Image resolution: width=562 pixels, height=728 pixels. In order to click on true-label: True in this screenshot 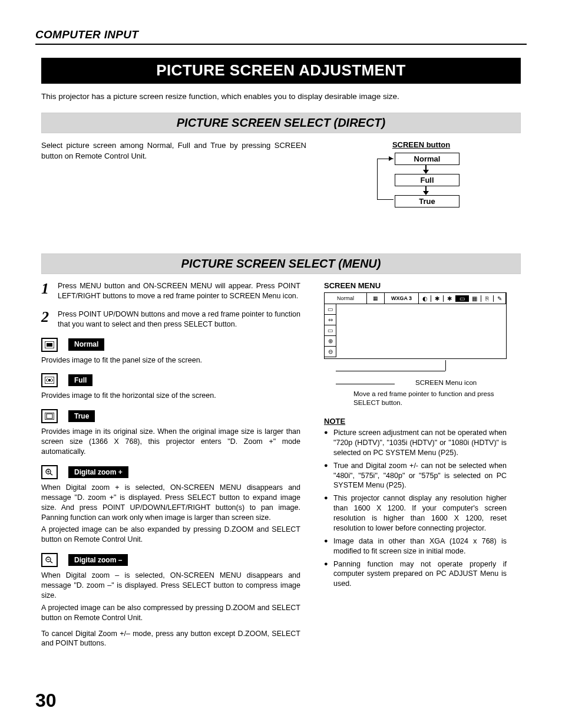, I will do `click(81, 416)`.